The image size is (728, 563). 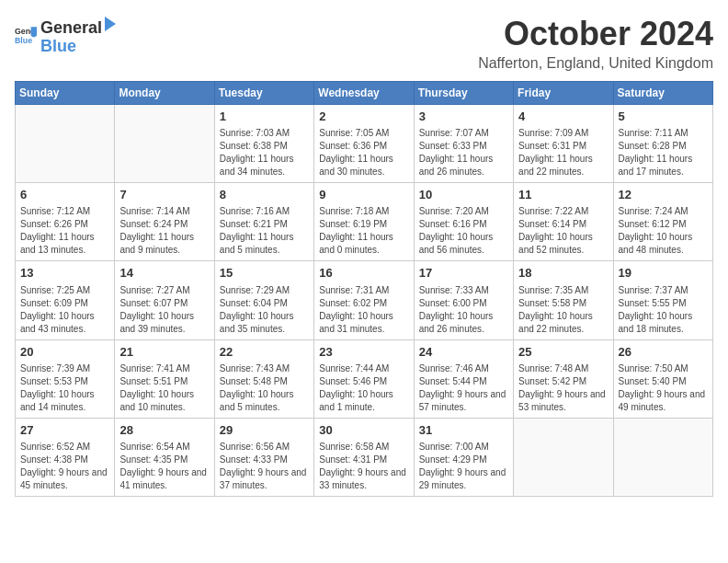 What do you see at coordinates (165, 300) in the screenshot?
I see `calendar-cell: 14Sunrise: 7:27 AM Sunset: 6:07 PM Dayli…` at bounding box center [165, 300].